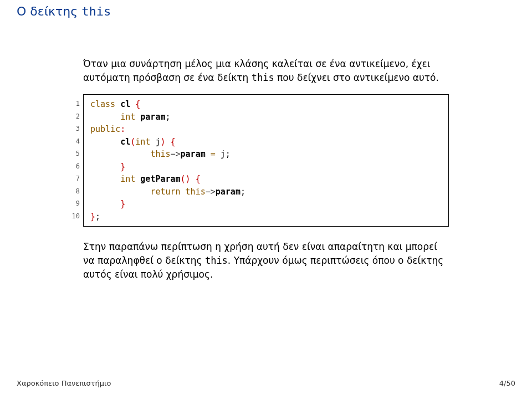 The height and width of the screenshot is (394, 532). Describe the element at coordinates (72, 116) in the screenshot. I see `lineno: 2` at that location.